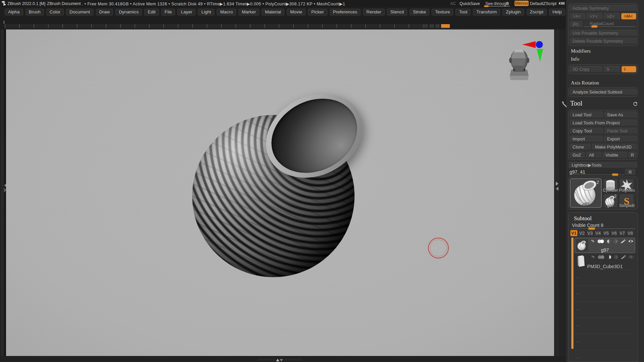  Describe the element at coordinates (498, 6) in the screenshot. I see `see-through-track` at that location.